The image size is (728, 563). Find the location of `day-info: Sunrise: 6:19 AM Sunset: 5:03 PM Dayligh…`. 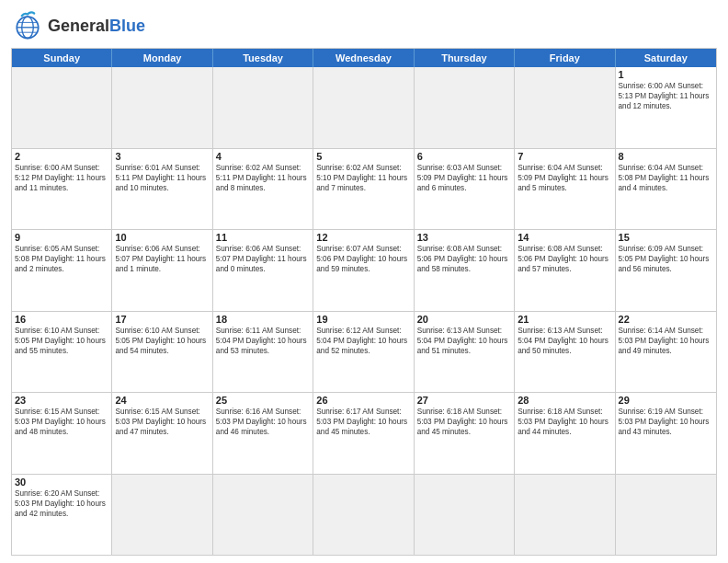

day-info: Sunrise: 6:19 AM Sunset: 5:03 PM Dayligh… is located at coordinates (665, 421).